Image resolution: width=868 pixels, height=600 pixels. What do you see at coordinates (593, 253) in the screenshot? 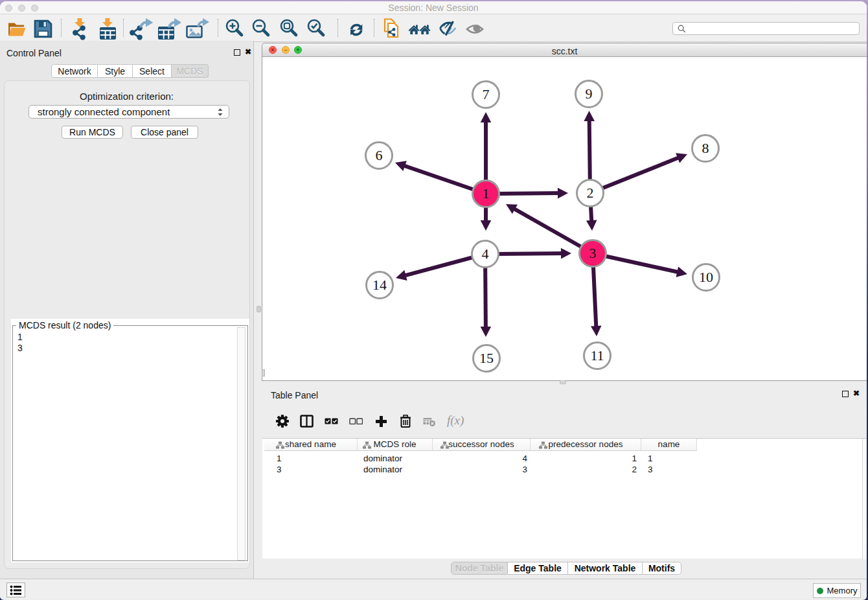
I see `svg-text: 3` at bounding box center [593, 253].